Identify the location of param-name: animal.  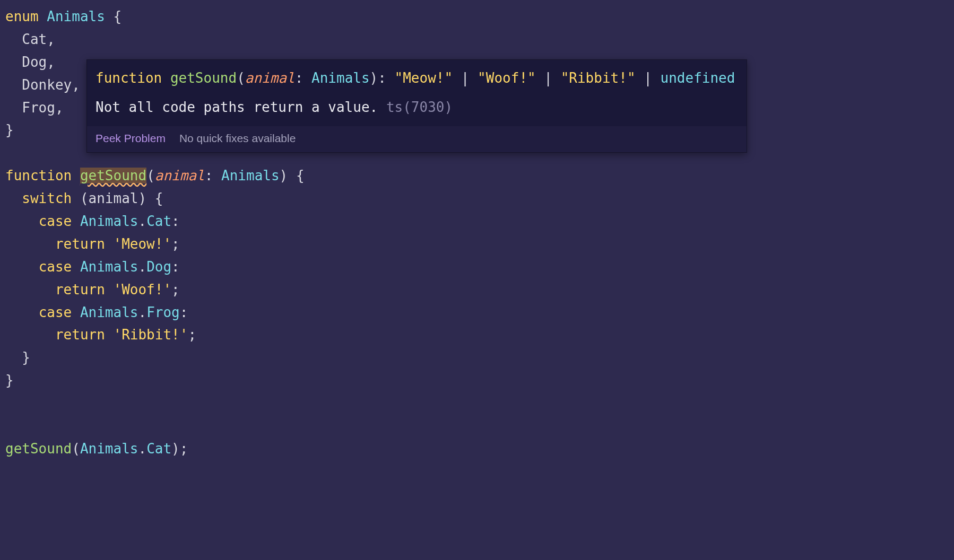
(180, 176).